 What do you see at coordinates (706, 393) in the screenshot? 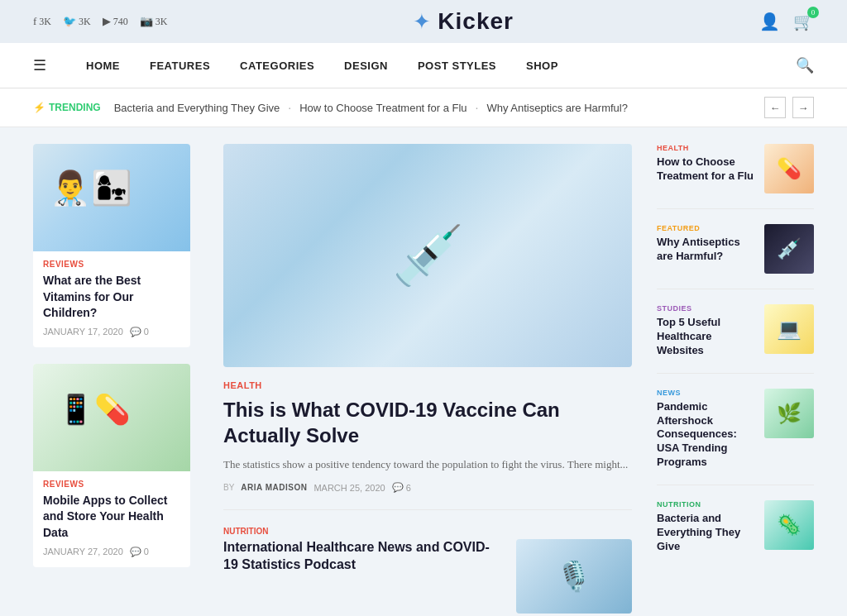
I see `right-article-4-category: NEWS` at bounding box center [706, 393].